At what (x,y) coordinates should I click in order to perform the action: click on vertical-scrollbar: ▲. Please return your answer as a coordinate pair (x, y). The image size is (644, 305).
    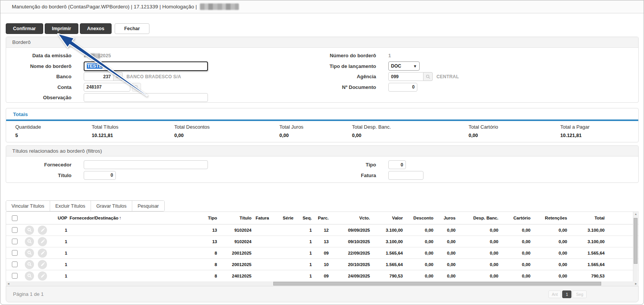
    Looking at the image, I should click on (635, 249).